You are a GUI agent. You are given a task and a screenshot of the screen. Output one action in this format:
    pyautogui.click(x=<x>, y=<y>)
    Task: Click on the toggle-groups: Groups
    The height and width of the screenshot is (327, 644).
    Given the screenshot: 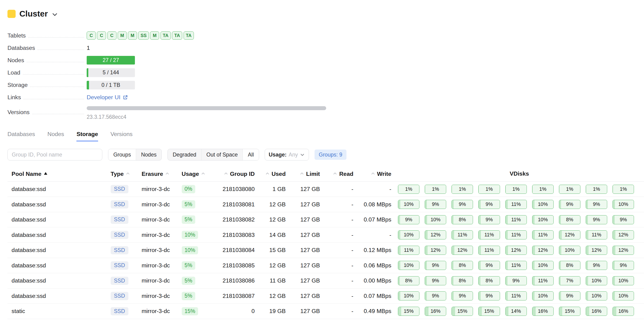 What is the action you would take?
    pyautogui.click(x=122, y=155)
    